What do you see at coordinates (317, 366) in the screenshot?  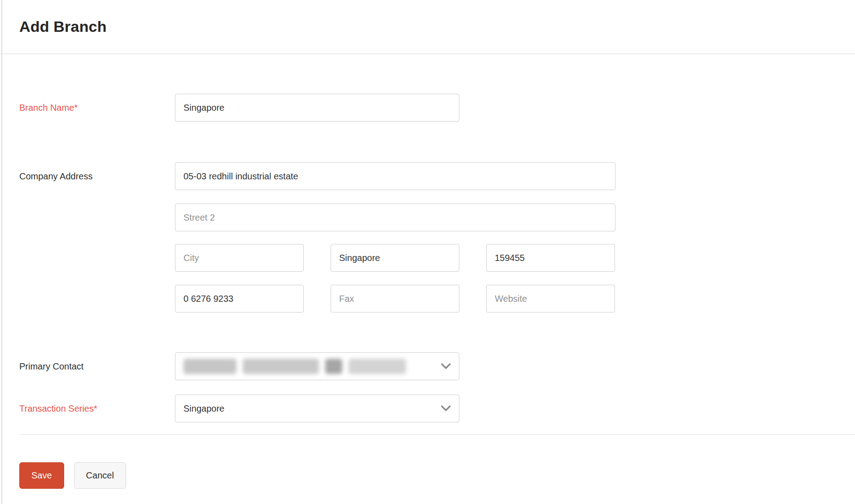 I see `primary-contact-select` at bounding box center [317, 366].